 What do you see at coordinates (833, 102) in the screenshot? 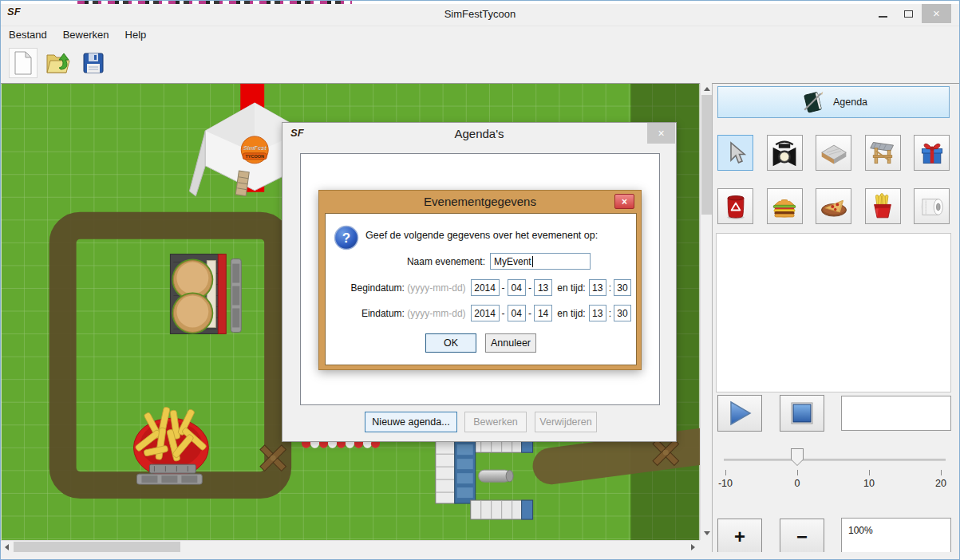
I see `agenda-button: Agenda` at bounding box center [833, 102].